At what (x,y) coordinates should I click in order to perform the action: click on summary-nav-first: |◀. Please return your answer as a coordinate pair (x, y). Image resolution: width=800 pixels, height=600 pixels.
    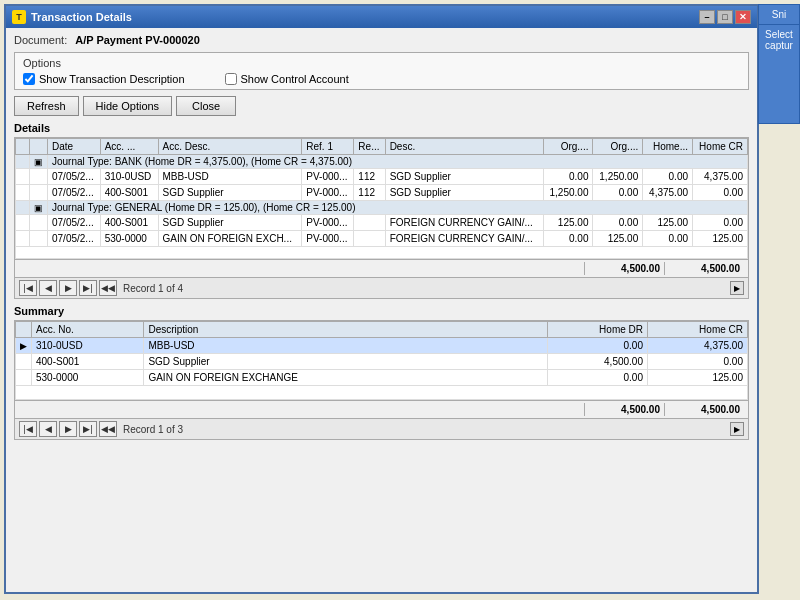
    Looking at the image, I should click on (28, 429).